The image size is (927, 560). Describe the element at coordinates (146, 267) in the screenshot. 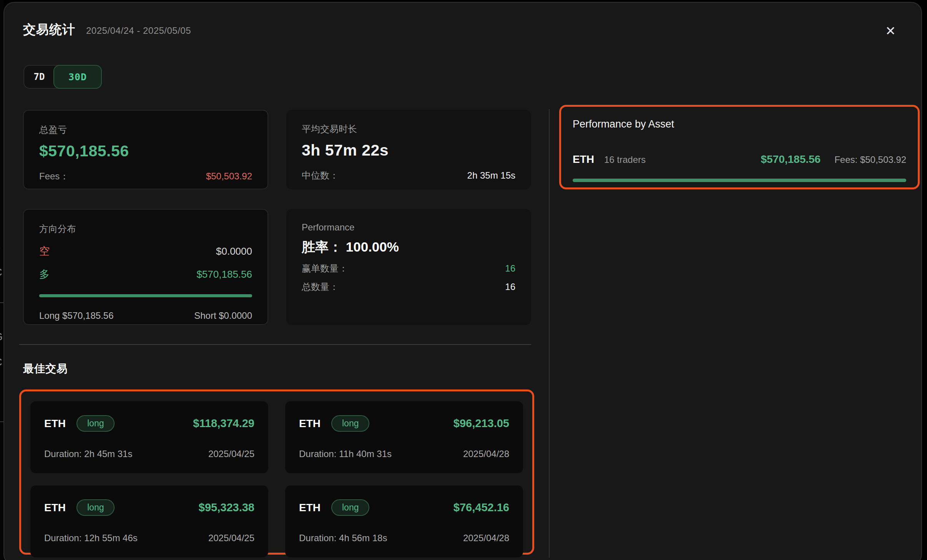

I see `card-direction-distribution: 方向分布 空 $0.0000 多 $570,185.56 Long $570,1…` at that location.